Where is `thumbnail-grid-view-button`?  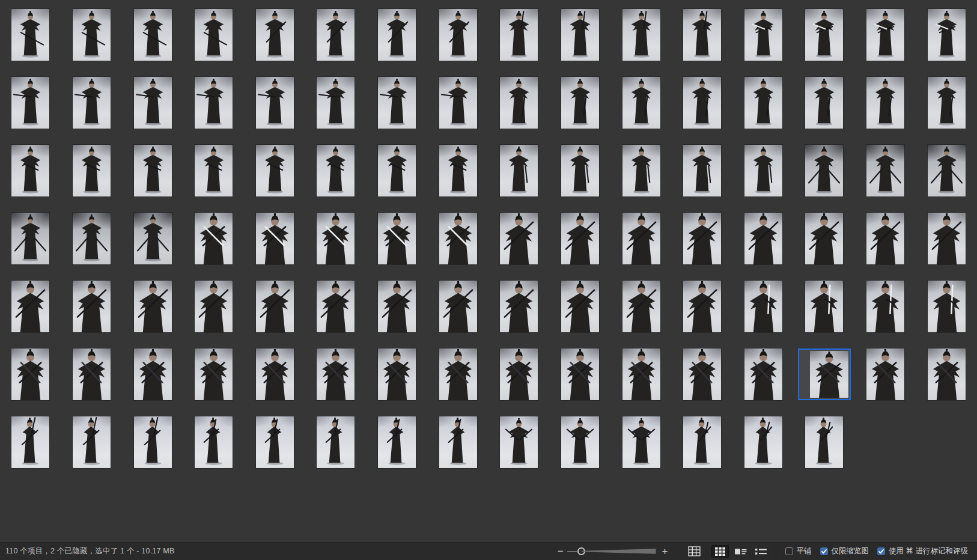 thumbnail-grid-view-button is located at coordinates (720, 552).